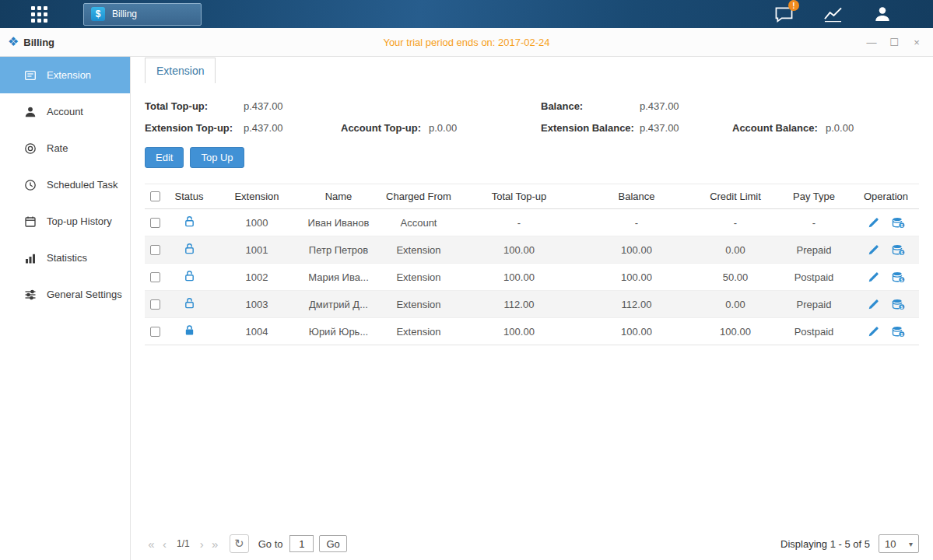 This screenshot has width=933, height=560. I want to click on col-balance: Balance, so click(637, 196).